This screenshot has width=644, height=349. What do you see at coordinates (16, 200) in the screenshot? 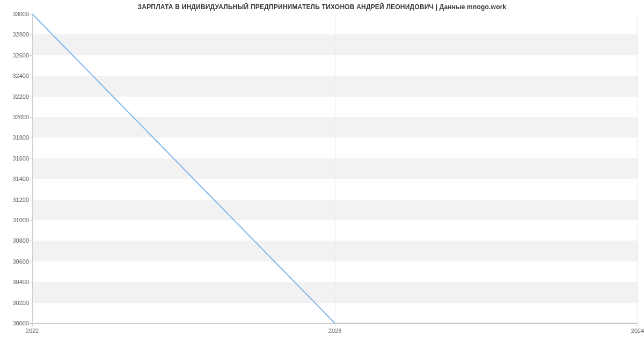
I see `y-tick-label: 31200` at bounding box center [16, 200].